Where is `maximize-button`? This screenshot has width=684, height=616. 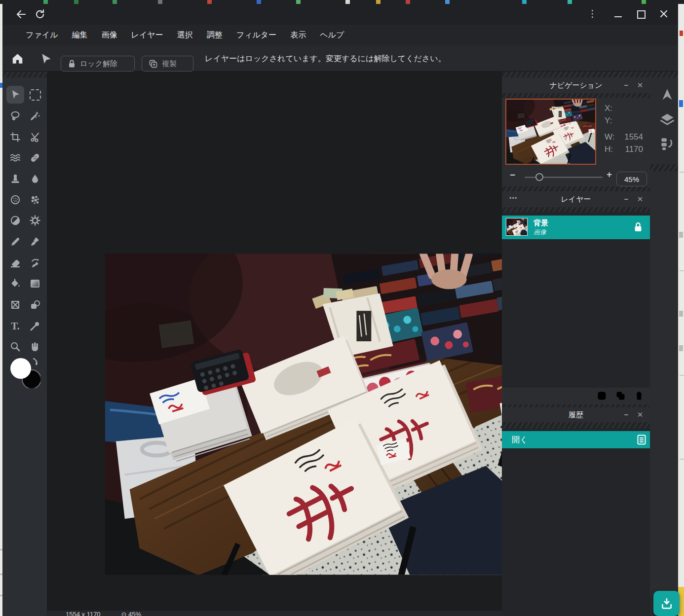 maximize-button is located at coordinates (642, 15).